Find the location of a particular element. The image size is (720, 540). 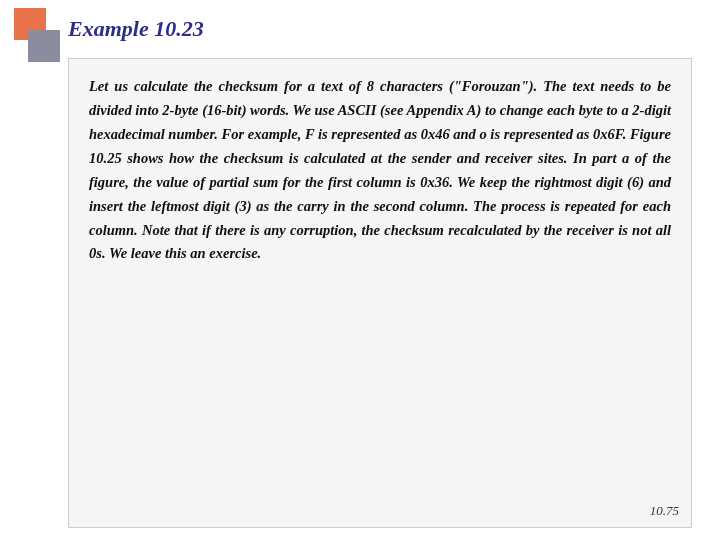

decoration-square-bottom is located at coordinates (44, 46).